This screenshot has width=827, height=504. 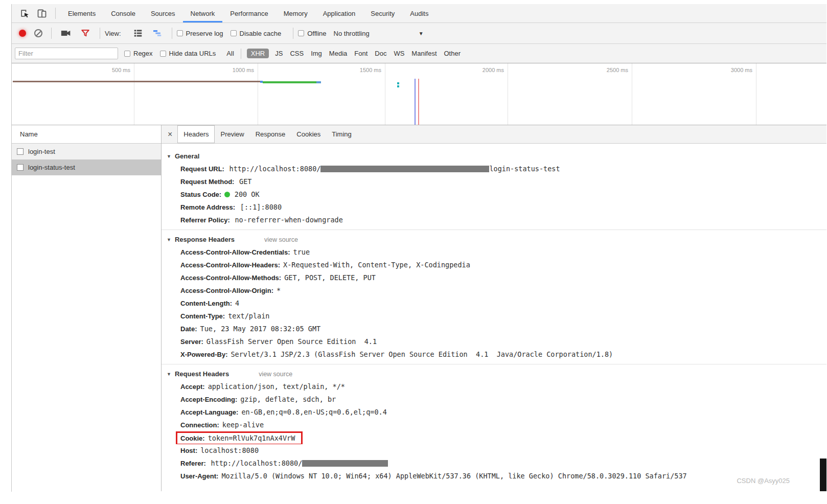 What do you see at coordinates (316, 53) in the screenshot?
I see `filter-type-img: Img` at bounding box center [316, 53].